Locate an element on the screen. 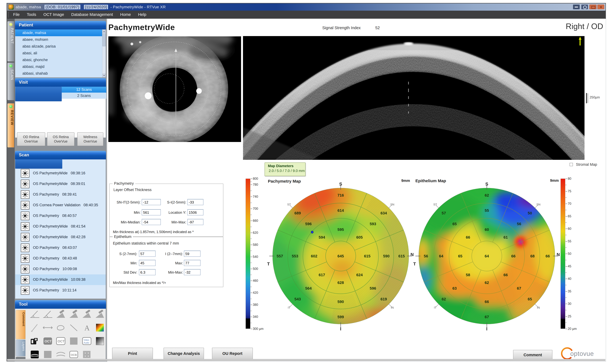 The image size is (609, 364). field-min-median: -54 is located at coordinates (151, 222).